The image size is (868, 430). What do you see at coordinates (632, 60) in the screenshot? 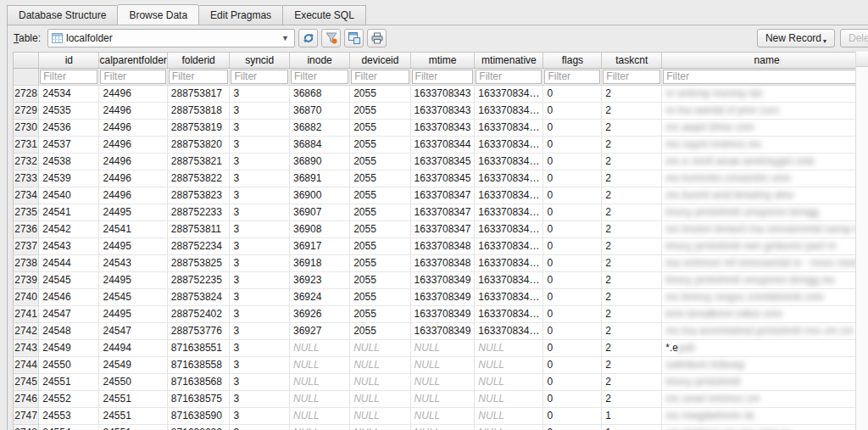
I see `column-header-taskcnt: taskcnt` at bounding box center [632, 60].